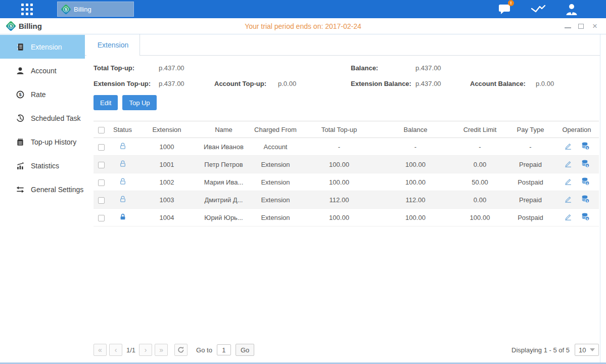 This screenshot has width=606, height=364. Describe the element at coordinates (123, 217) in the screenshot. I see `locked-icon` at that location.